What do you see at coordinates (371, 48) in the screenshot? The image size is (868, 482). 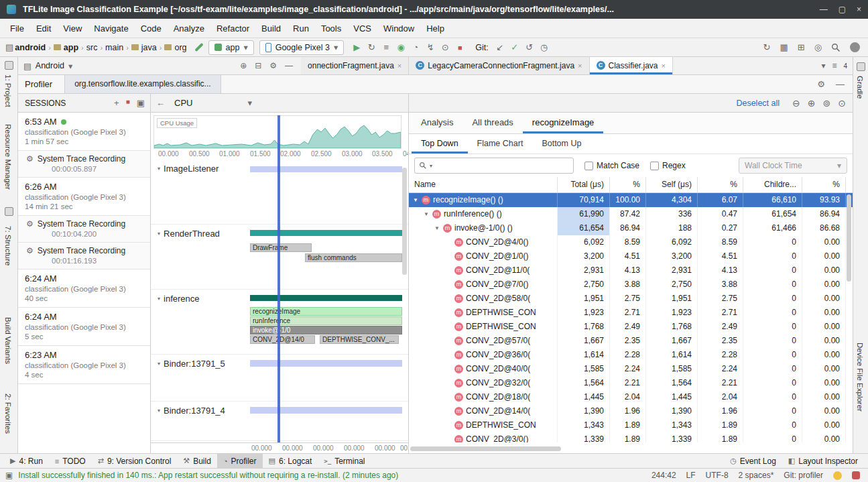 I see `apply-changes-button: ↻` at bounding box center [371, 48].